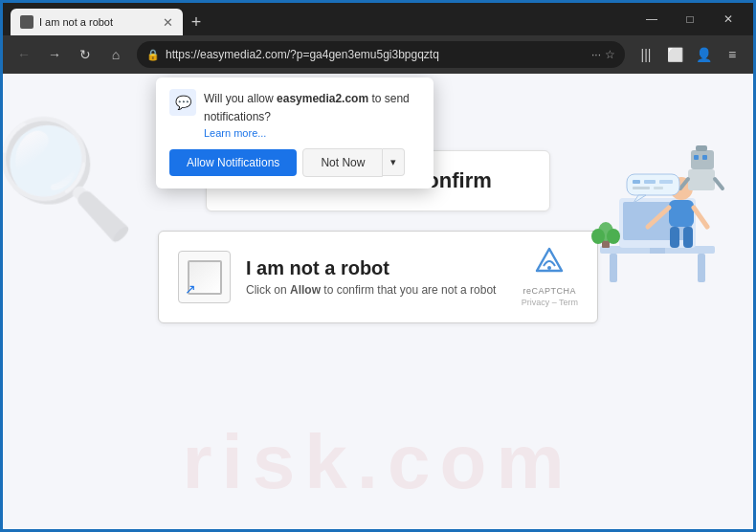 This screenshot has height=532, width=756. Describe the element at coordinates (675, 55) in the screenshot. I see `extensions-button: ⬜` at that location.